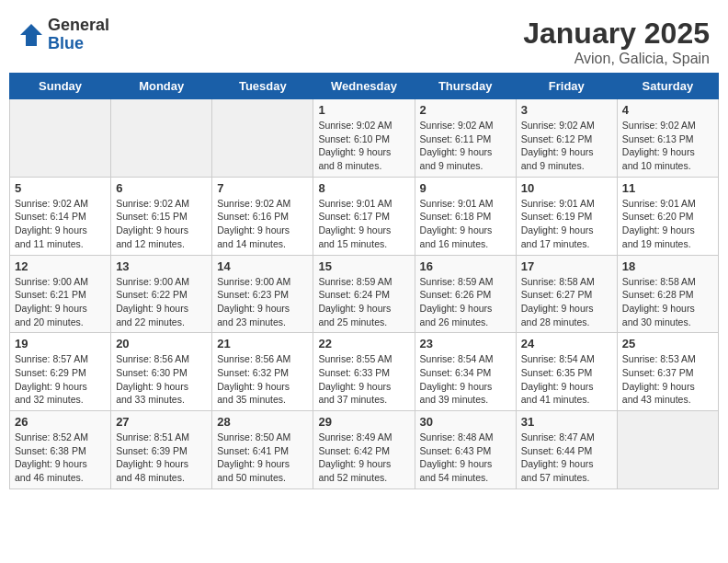 The width and height of the screenshot is (728, 563). What do you see at coordinates (162, 188) in the screenshot?
I see `day-number: 6` at bounding box center [162, 188].